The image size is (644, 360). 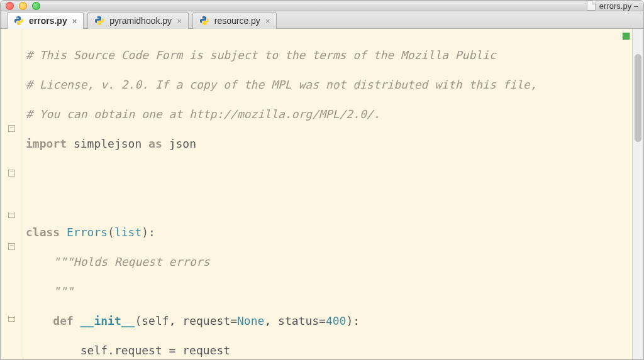 What do you see at coordinates (238, 21) in the screenshot?
I see `tab-label: resource.py` at bounding box center [238, 21].